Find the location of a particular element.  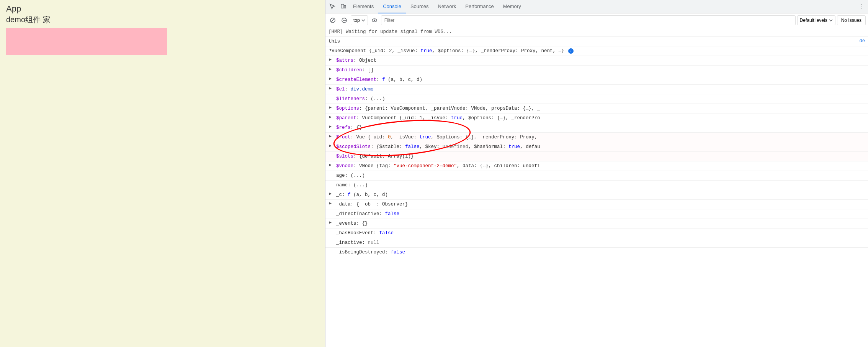

filter-input is located at coordinates (588, 20).